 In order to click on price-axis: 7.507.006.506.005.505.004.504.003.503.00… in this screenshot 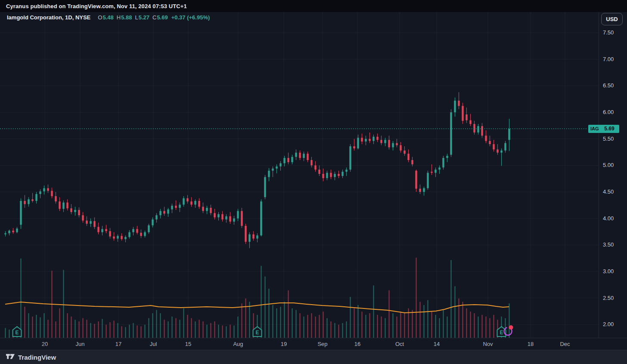, I will do `click(613, 175)`.